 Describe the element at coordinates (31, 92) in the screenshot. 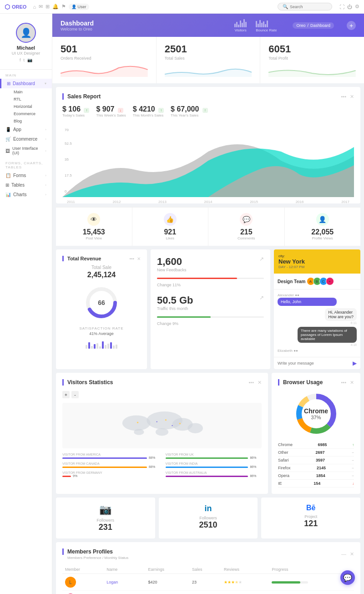

I see `sidebar-item-main: Main` at that location.